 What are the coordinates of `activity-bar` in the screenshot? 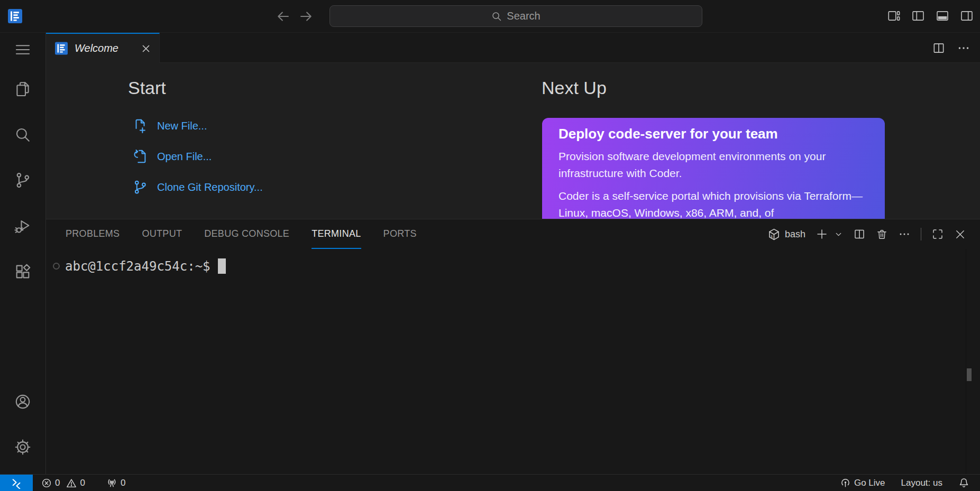 It's located at (23, 254).